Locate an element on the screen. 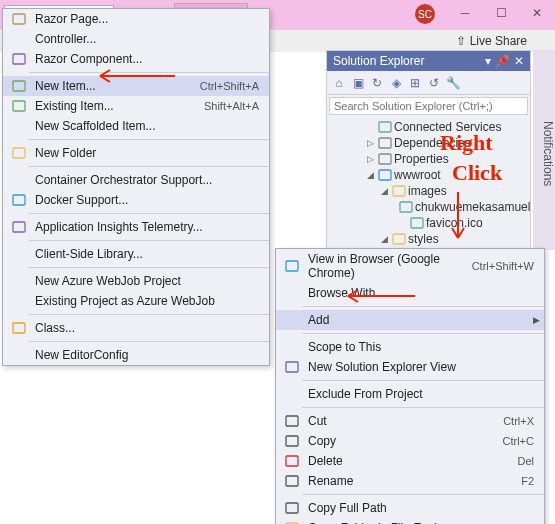  menu-shortcut: Ctrl+X is located at coordinates (520, 421).